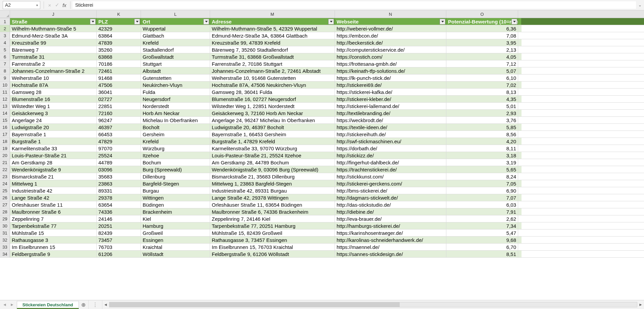 The width and height of the screenshot is (644, 309). Describe the element at coordinates (176, 134) in the screenshot. I see `cell: Gersheim` at that location.